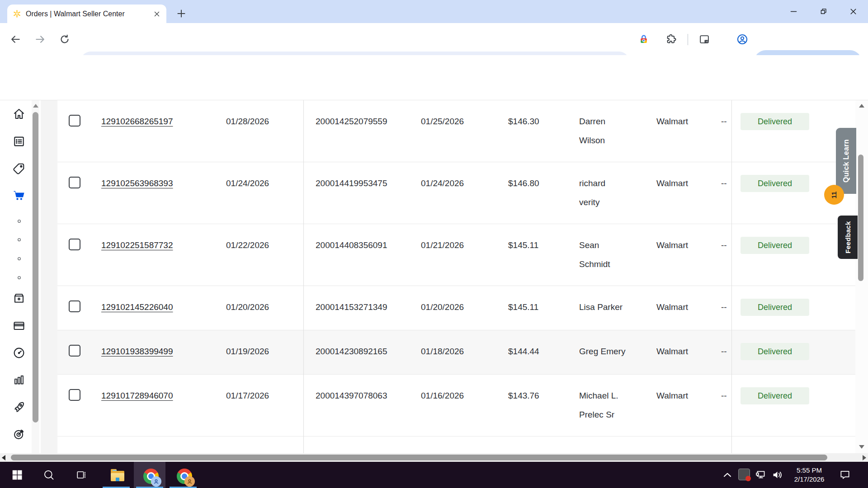 The image size is (868, 488). I want to click on task-view-icon, so click(81, 475).